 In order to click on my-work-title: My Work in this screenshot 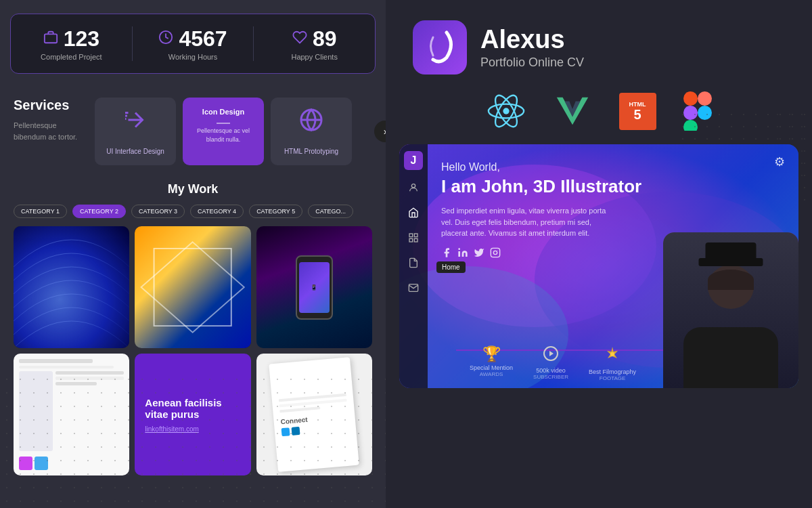, I will do `click(193, 190)`.